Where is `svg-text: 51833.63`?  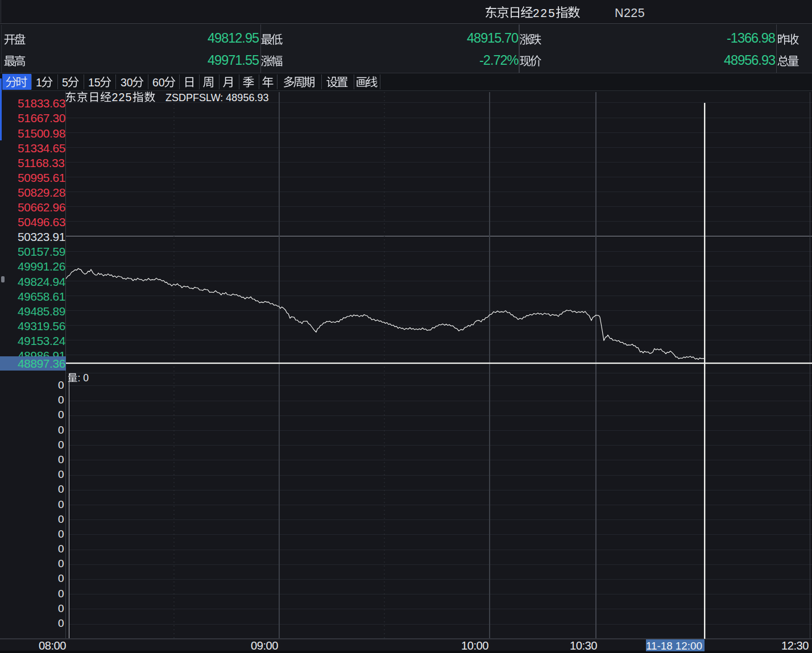 svg-text: 51833.63 is located at coordinates (42, 103).